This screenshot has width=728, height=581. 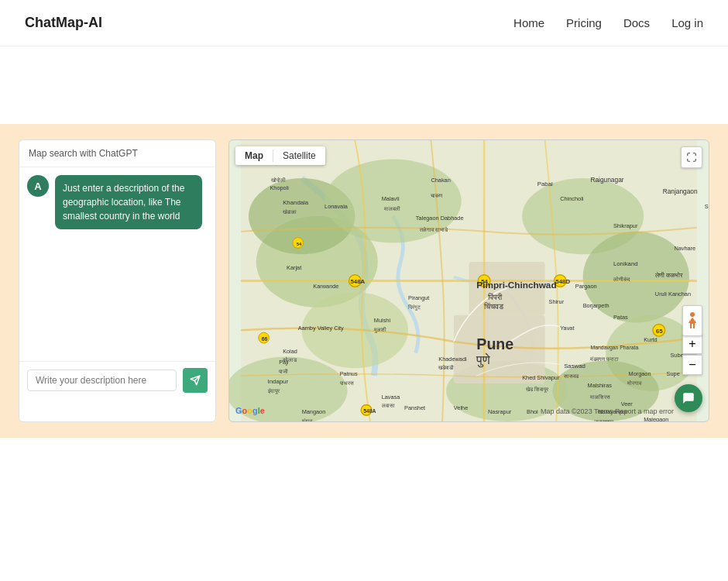 What do you see at coordinates (626, 263) in the screenshot?
I see `svg-text: Lonikand` at bounding box center [626, 263].